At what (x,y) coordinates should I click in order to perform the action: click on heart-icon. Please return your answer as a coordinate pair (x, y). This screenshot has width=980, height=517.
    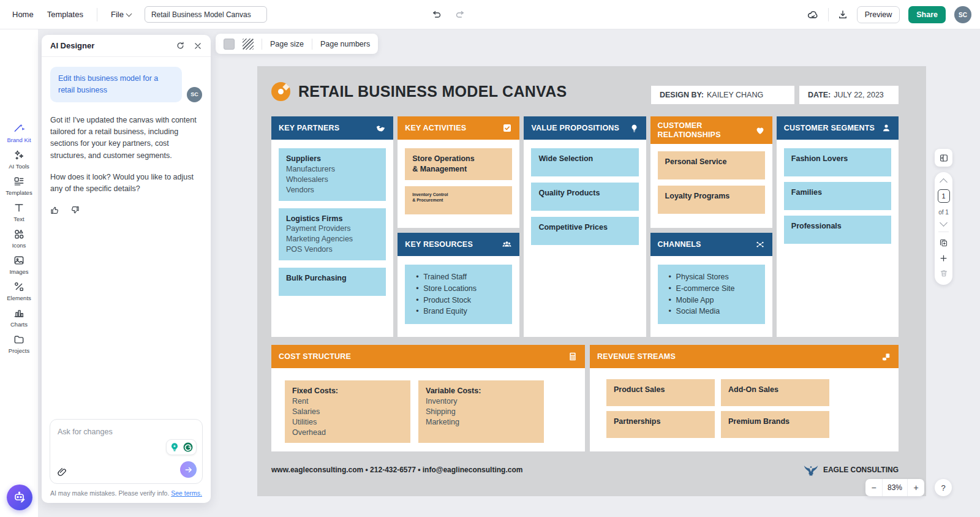
    Looking at the image, I should click on (760, 130).